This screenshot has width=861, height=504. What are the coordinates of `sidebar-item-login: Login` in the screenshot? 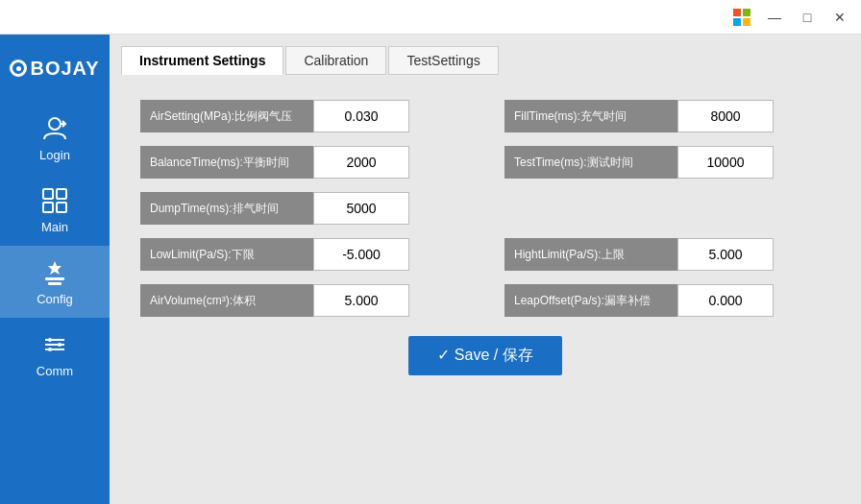 It's located at (55, 138).